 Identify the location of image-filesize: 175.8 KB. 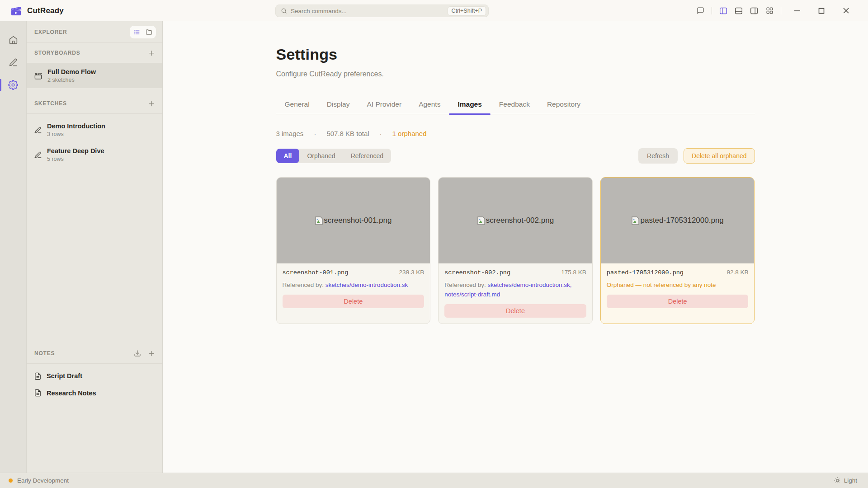
(574, 272).